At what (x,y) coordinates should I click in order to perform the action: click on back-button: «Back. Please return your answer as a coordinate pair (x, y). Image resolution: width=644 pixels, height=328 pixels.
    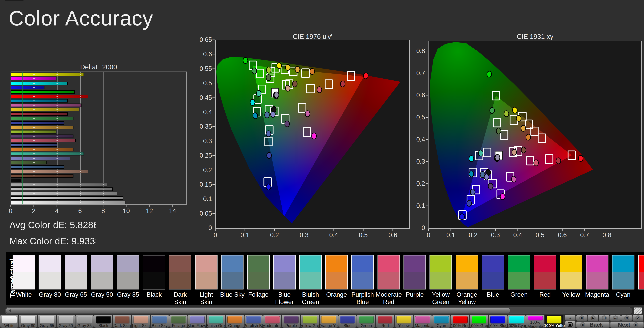
    Looking at the image, I should click on (593, 325).